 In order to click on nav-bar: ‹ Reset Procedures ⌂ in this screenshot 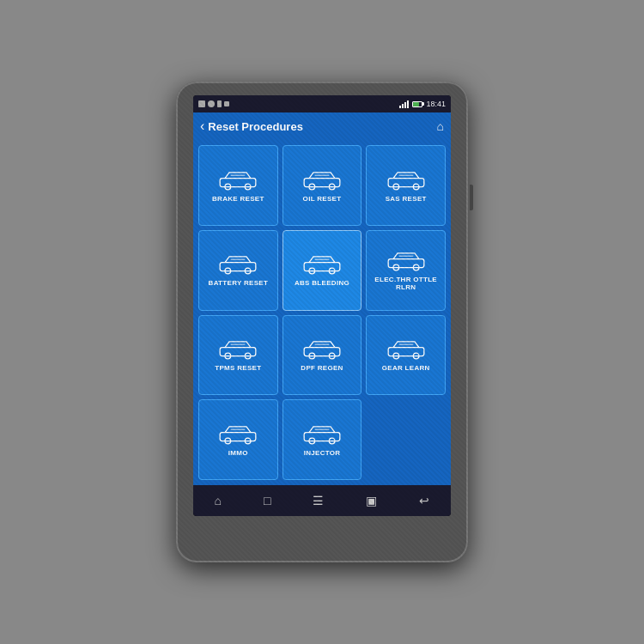, I will do `click(322, 126)`.